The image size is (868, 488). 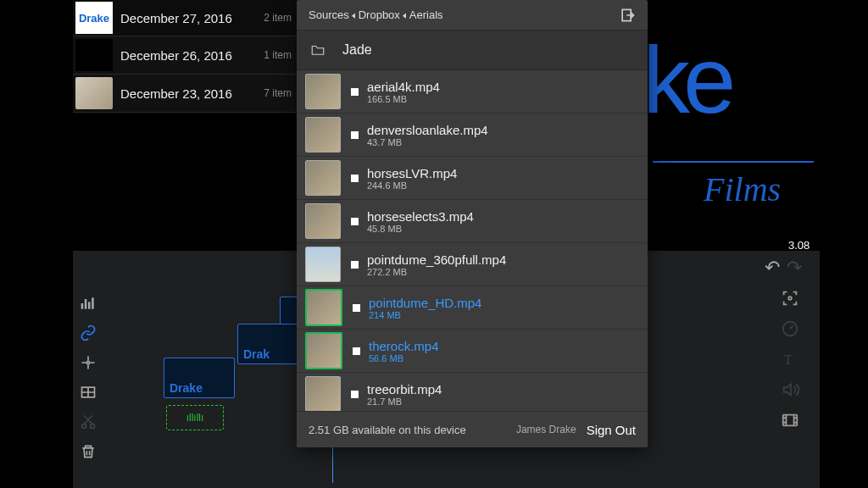 What do you see at coordinates (546, 430) in the screenshot?
I see `user-name: James Drake` at bounding box center [546, 430].